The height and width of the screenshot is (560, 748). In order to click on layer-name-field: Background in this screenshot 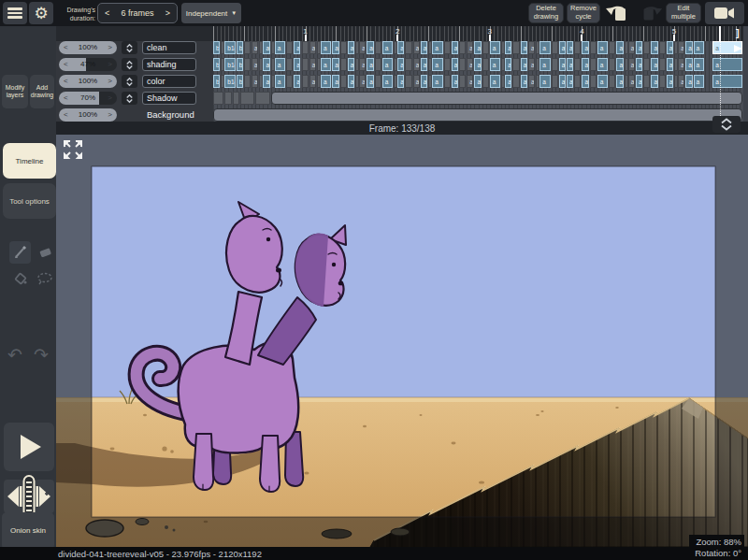, I will do `click(169, 115)`.